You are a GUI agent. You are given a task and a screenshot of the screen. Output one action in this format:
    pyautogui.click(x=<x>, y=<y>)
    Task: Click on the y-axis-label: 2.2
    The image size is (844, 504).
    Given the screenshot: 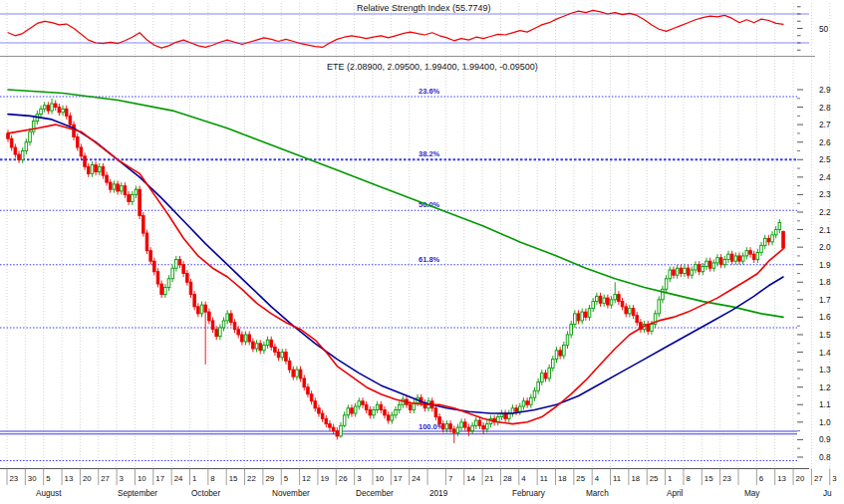 What is the action you would take?
    pyautogui.click(x=825, y=212)
    